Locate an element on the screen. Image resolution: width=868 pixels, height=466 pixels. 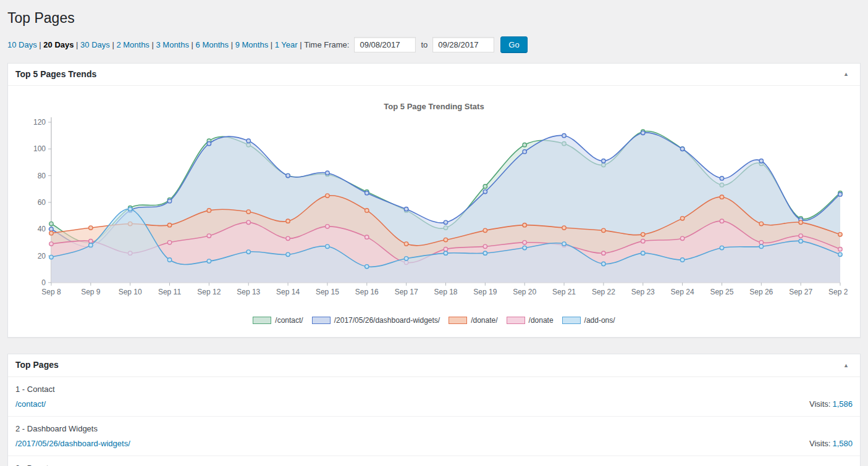
svg-text: 120 is located at coordinates (40, 122).